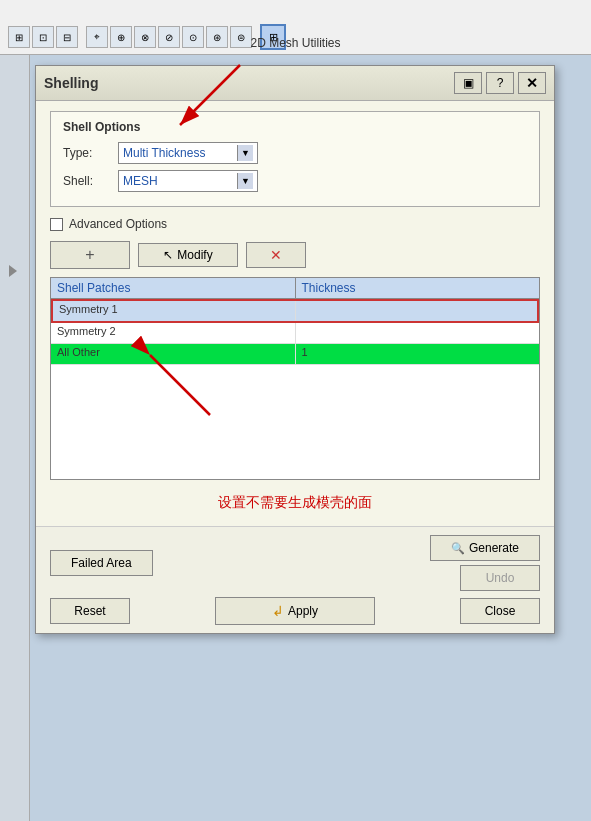 The image size is (591, 821). I want to click on modify-label: Modify, so click(194, 255).